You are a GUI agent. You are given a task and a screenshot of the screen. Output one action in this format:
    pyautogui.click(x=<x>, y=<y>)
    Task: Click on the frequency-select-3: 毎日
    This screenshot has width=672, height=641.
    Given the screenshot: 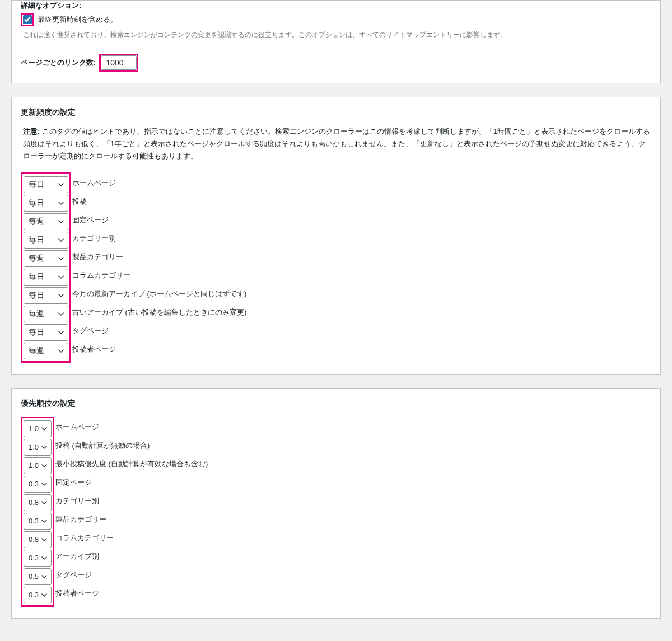 What is the action you would take?
    pyautogui.click(x=46, y=240)
    